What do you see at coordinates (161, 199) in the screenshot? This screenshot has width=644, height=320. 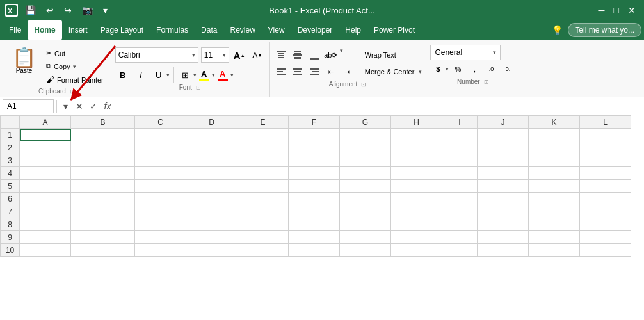 I see `cell-c6` at bounding box center [161, 199].